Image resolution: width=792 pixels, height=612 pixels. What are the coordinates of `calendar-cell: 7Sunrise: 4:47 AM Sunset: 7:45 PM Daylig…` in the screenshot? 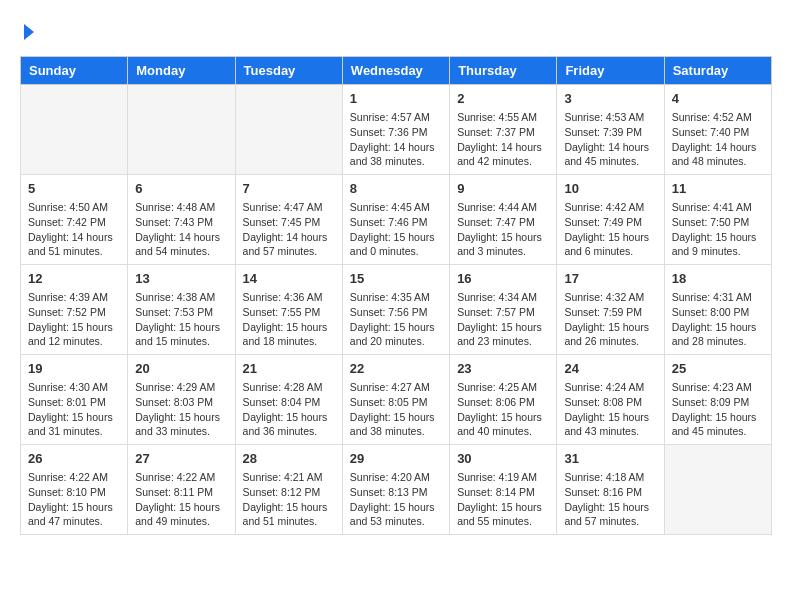 It's located at (288, 220).